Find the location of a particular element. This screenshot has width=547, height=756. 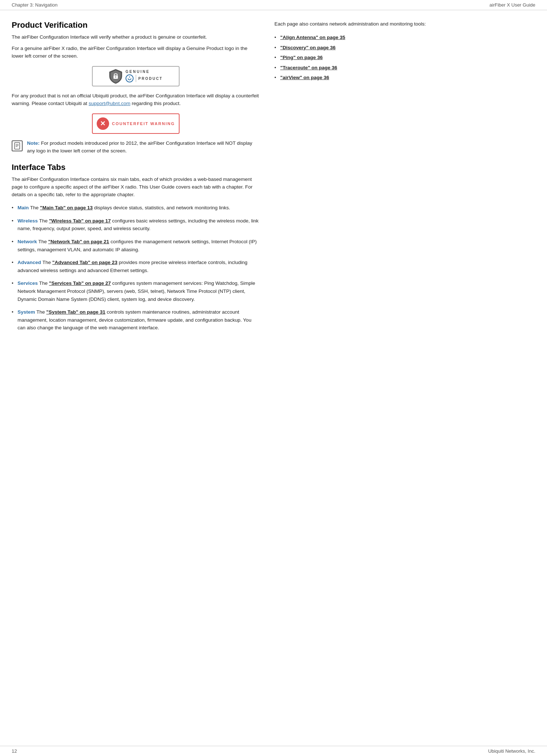

tab-desc-wireless: The is located at coordinates (44, 221).